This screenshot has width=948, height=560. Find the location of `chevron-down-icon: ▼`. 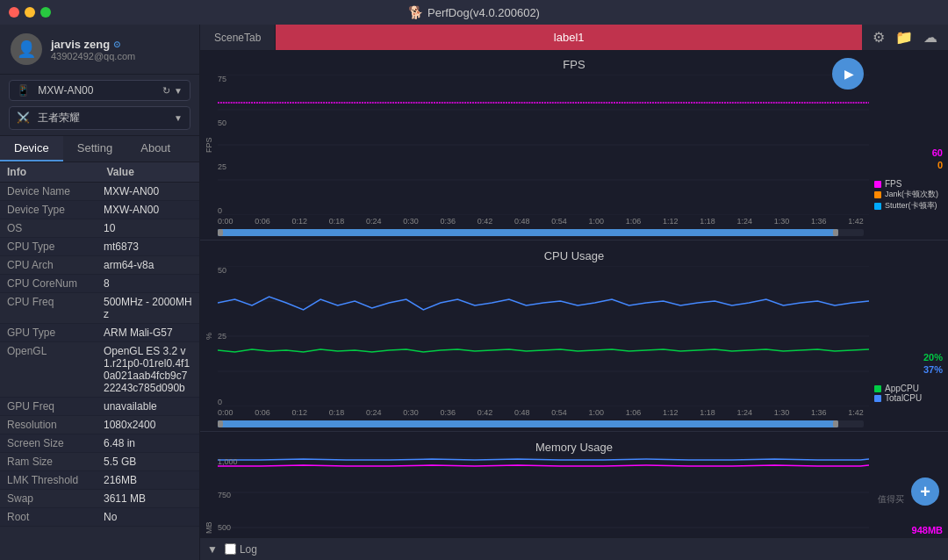

chevron-down-icon: ▼ is located at coordinates (178, 91).